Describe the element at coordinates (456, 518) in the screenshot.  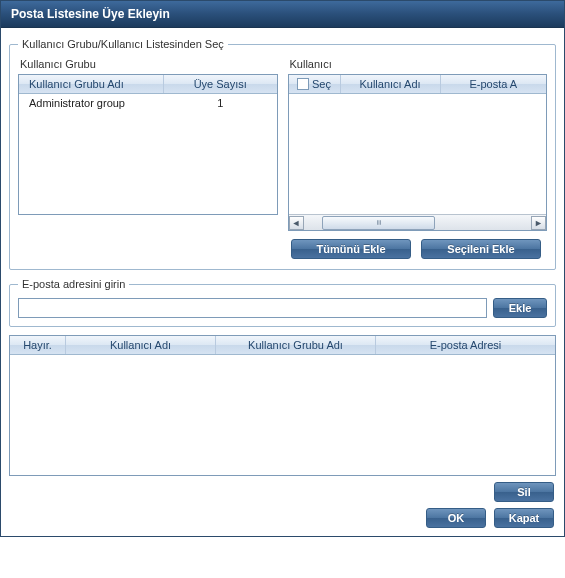
I see `ok-button: OK` at that location.